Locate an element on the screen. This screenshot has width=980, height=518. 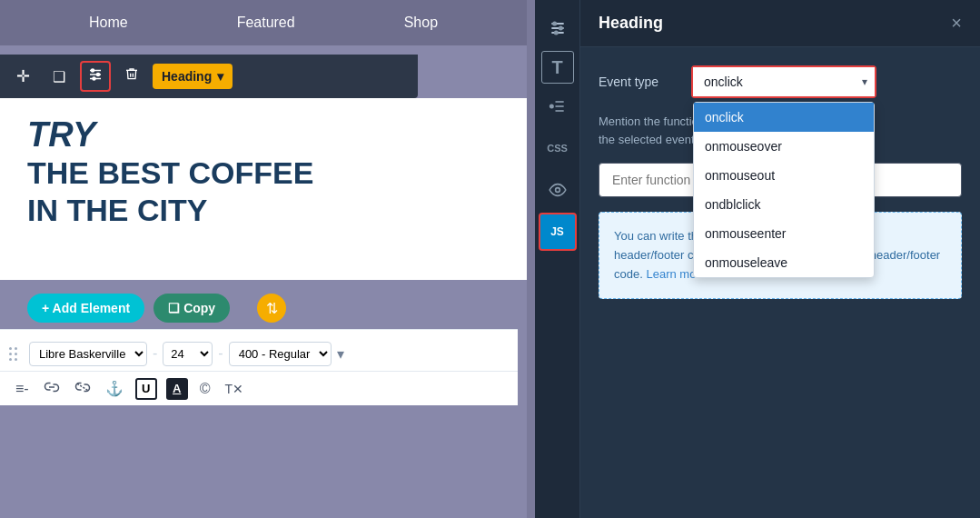
dropdown-arrow-icon: ▾ is located at coordinates (220, 76).